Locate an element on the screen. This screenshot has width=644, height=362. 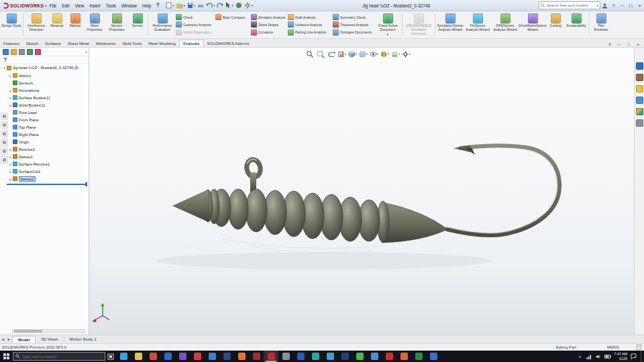
apply-scene-icon: ▾ is located at coordinates (396, 54).